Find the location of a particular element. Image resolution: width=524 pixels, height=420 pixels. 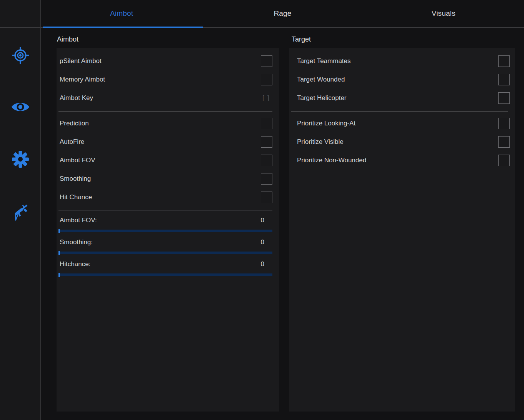

sidebar is located at coordinates (21, 210).